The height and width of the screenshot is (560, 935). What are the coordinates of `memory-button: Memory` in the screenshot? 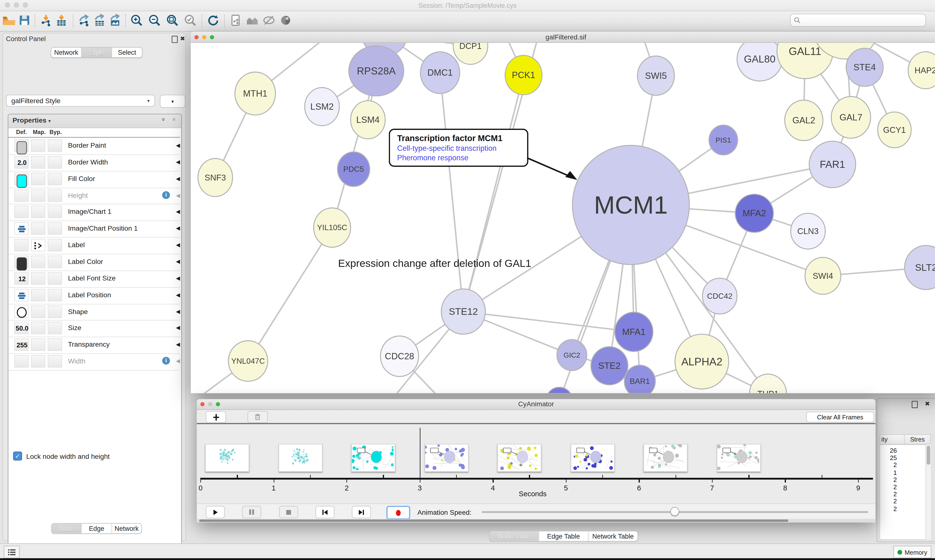 It's located at (912, 552).